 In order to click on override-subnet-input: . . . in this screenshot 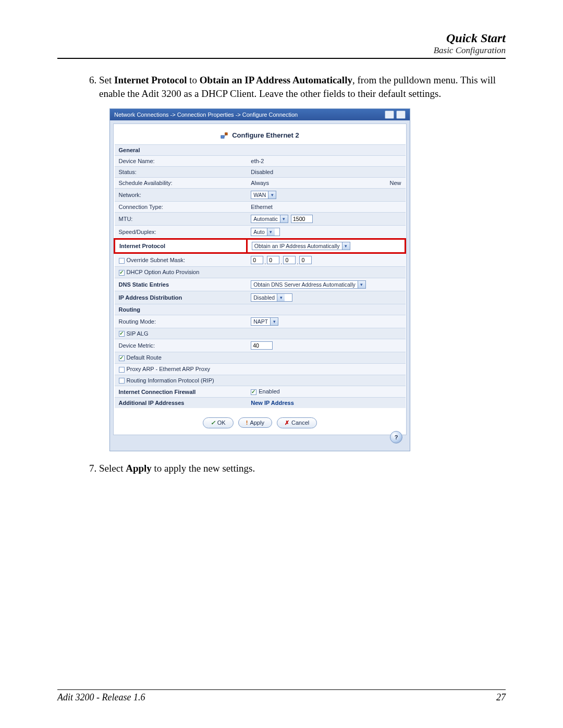, I will do `click(282, 260)`.